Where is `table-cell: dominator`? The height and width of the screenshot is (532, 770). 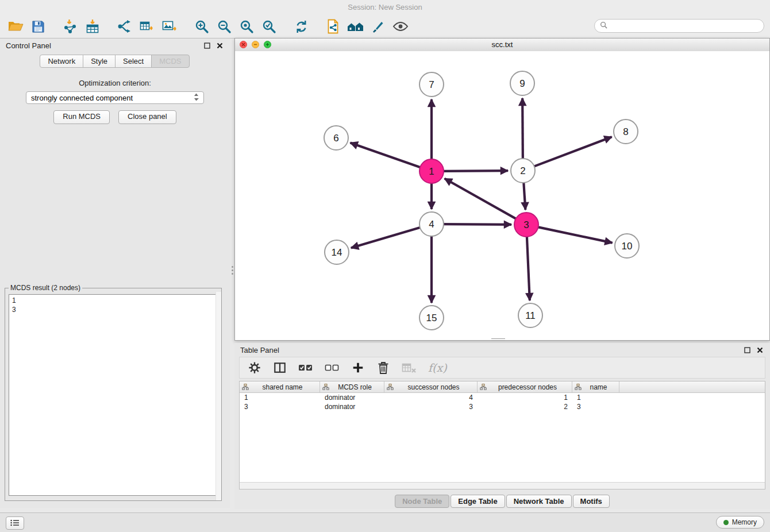 table-cell: dominator is located at coordinates (352, 407).